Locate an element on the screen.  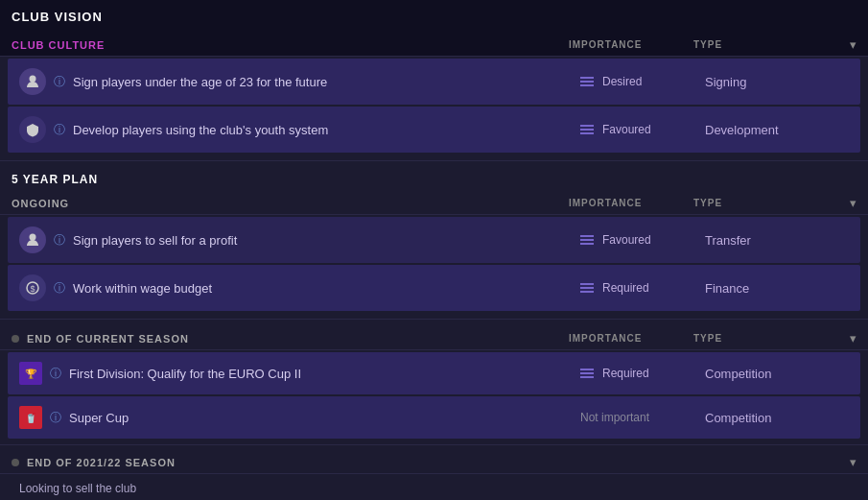
end-season-title-container: END OF CURRENT SEASON is located at coordinates (290, 339).